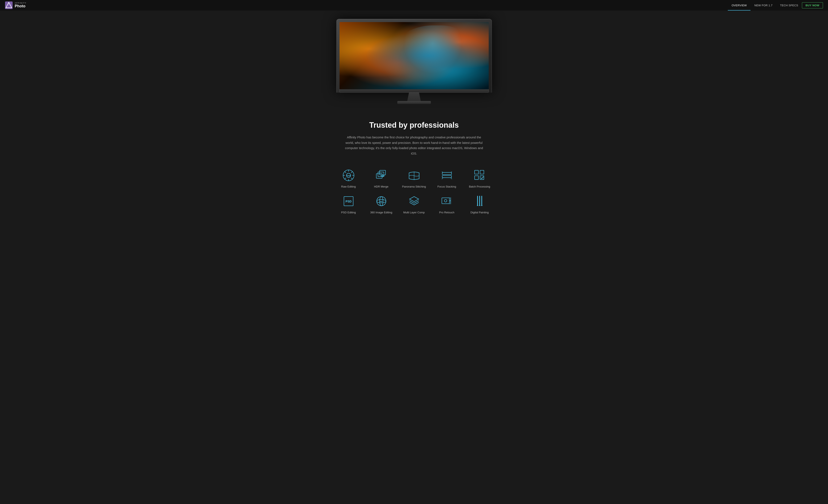  Describe the element at coordinates (414, 97) in the screenshot. I see `monitor-neck` at that location.